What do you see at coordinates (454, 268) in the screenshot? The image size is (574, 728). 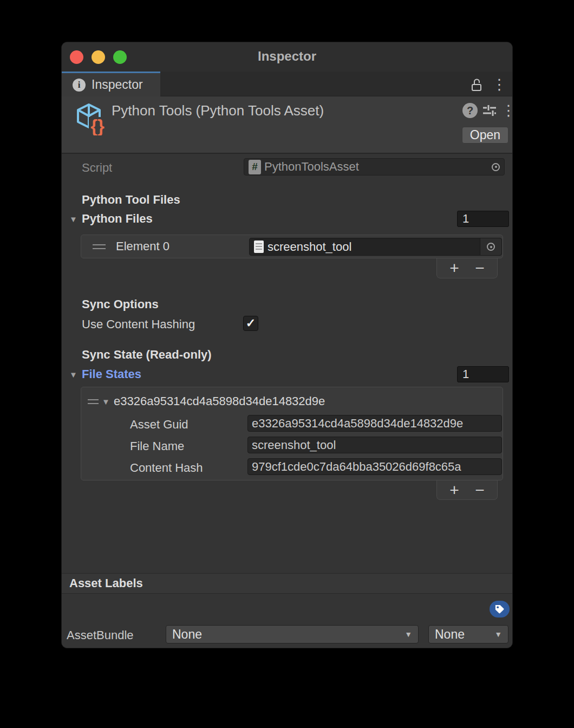 I see `add-element-button: +` at bounding box center [454, 268].